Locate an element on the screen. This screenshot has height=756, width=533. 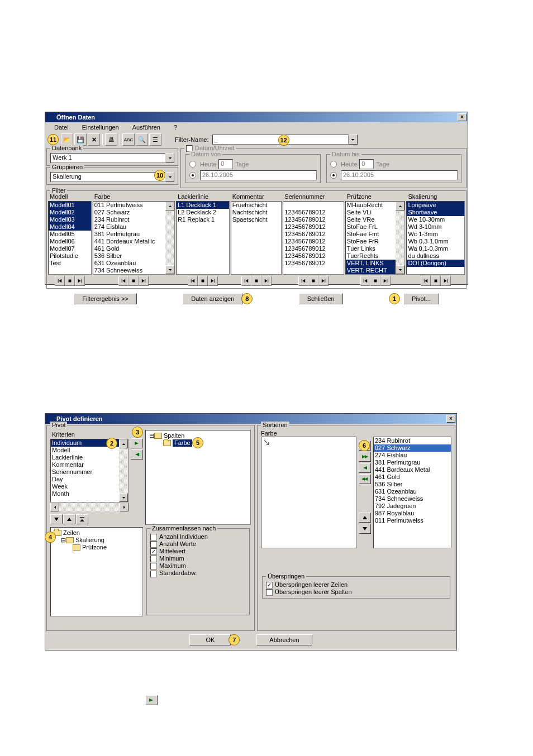
list-item: Wa 0,1-0,3mm is located at coordinates (436, 249).